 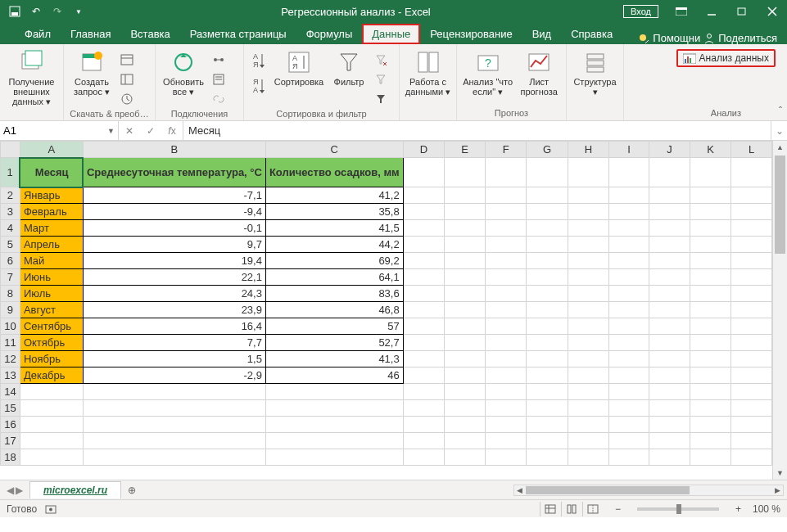 I want to click on cell-B10: 16,4, so click(x=174, y=327).